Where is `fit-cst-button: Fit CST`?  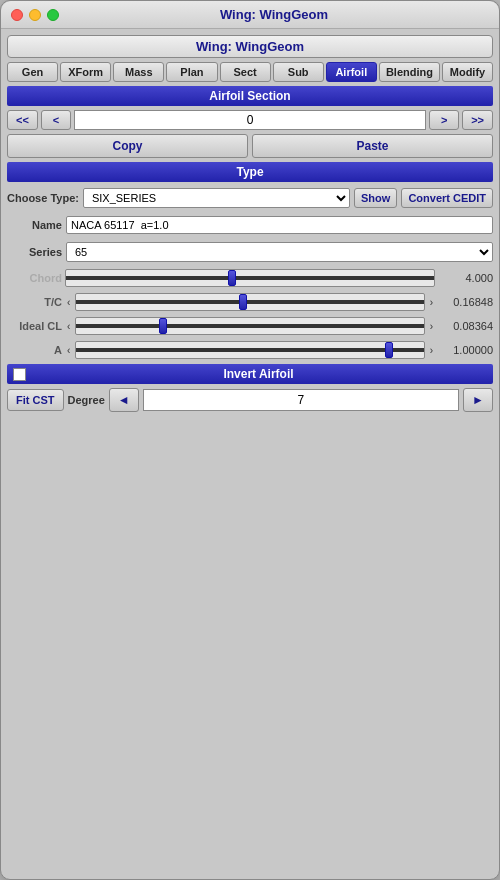 fit-cst-button: Fit CST is located at coordinates (36, 400).